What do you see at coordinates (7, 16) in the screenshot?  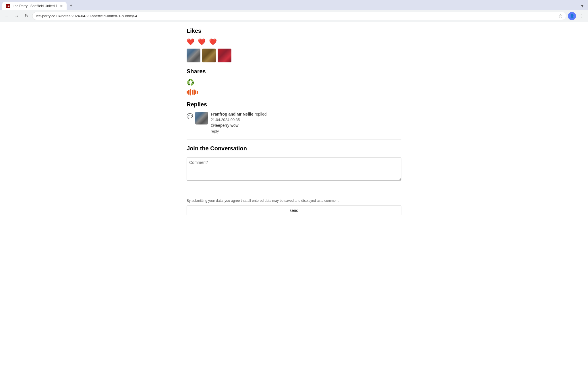 I see `back-button: ←` at bounding box center [7, 16].